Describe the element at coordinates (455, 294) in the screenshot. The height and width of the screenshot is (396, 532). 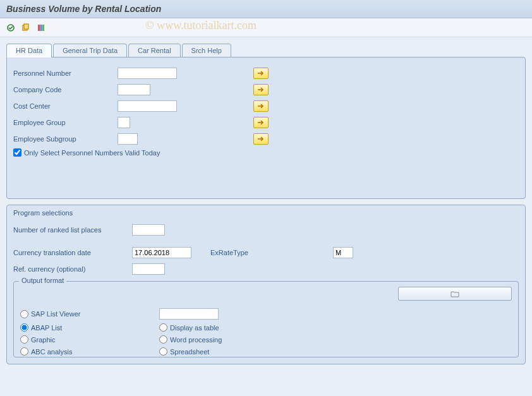
I see `folder-icon` at that location.